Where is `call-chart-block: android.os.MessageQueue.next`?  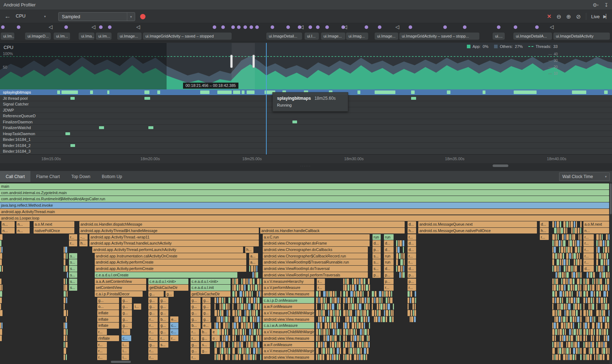
call-chart-block: android.os.MessageQueue.next is located at coordinates (478, 225).